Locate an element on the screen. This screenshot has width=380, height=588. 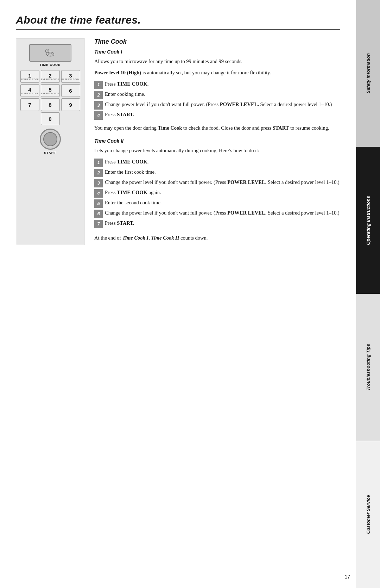
step2-text-3: Change the power level if you don't want… is located at coordinates (222, 182).